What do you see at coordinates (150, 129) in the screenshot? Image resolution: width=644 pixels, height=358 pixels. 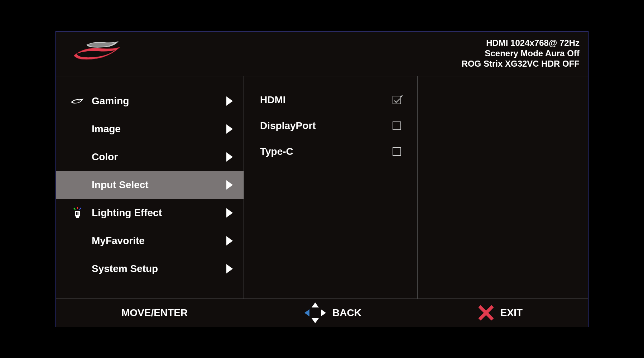 I see `menu-item-image: Image` at bounding box center [150, 129].